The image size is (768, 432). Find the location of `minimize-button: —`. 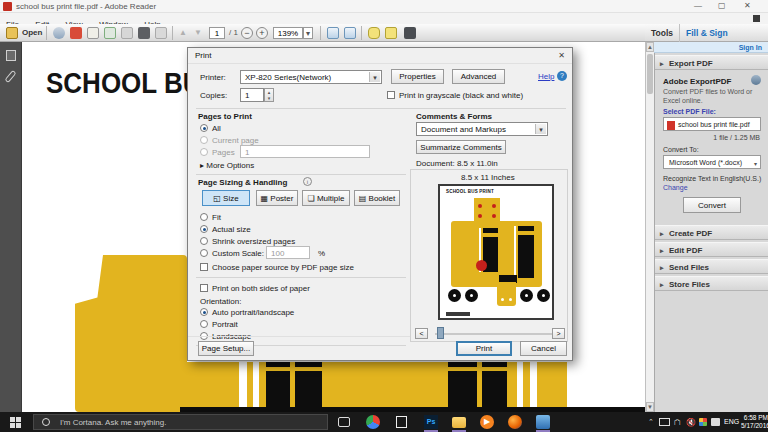

minimize-button: — is located at coordinates (698, 6).